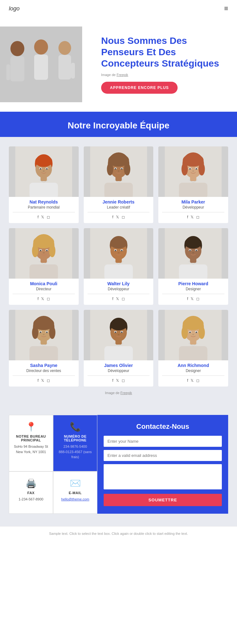  Describe the element at coordinates (14, 9) in the screenshot. I see `logo: logo` at that location.